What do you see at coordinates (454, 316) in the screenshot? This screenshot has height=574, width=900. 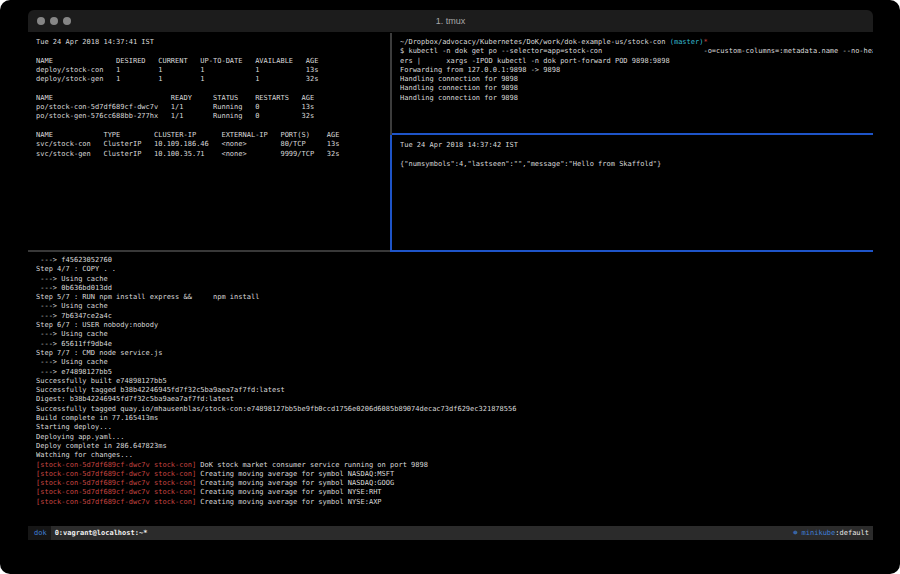 I see `terminal-line: ---> 7b6347ce2a4c` at bounding box center [454, 316].